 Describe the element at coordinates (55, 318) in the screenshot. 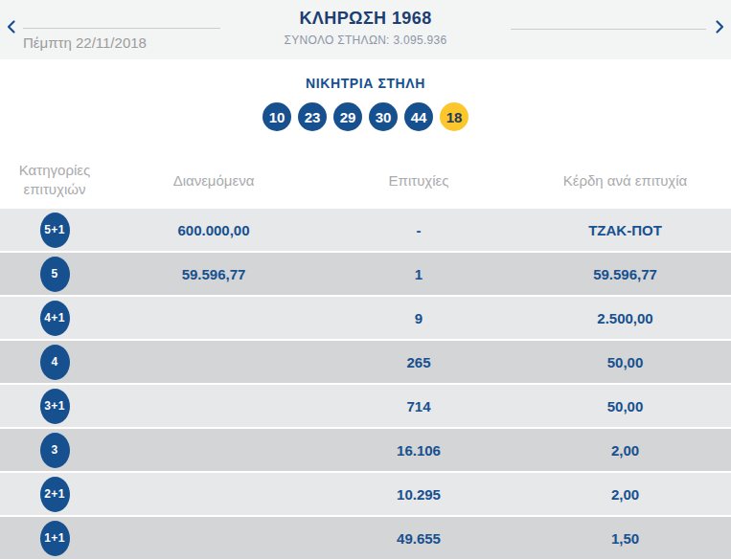

I see `category-cell: 4+1` at that location.